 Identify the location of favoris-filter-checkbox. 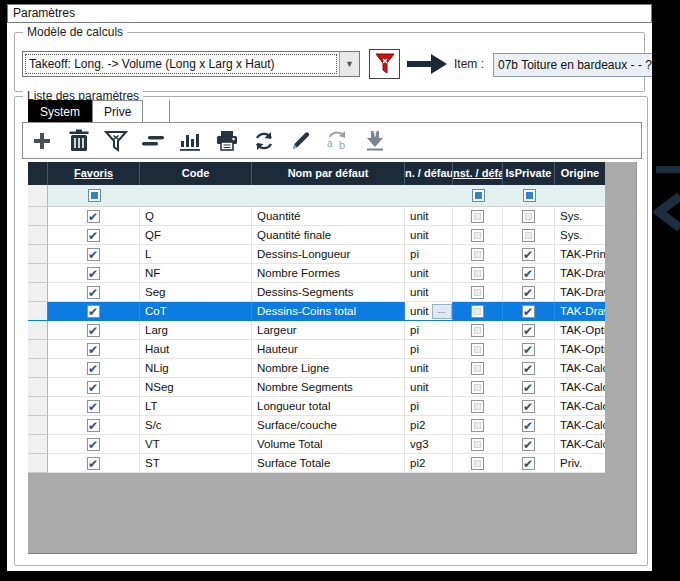
(94, 196).